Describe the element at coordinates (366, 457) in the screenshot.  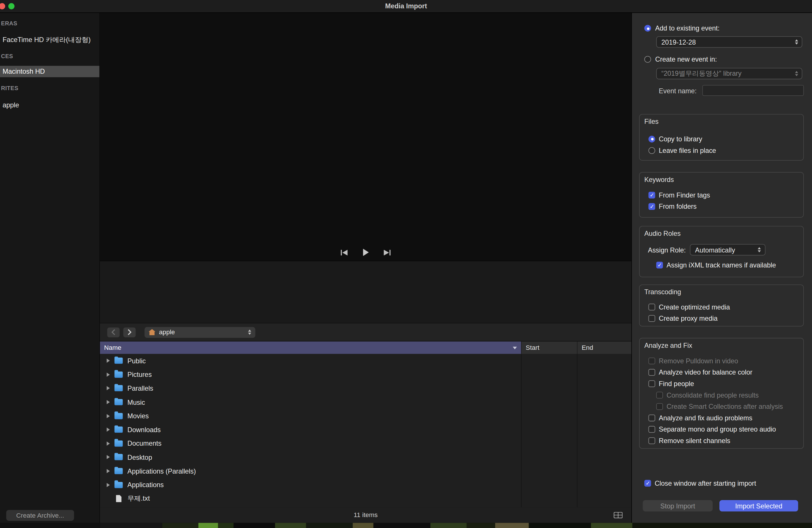
I see `file-row: Desktop` at that location.